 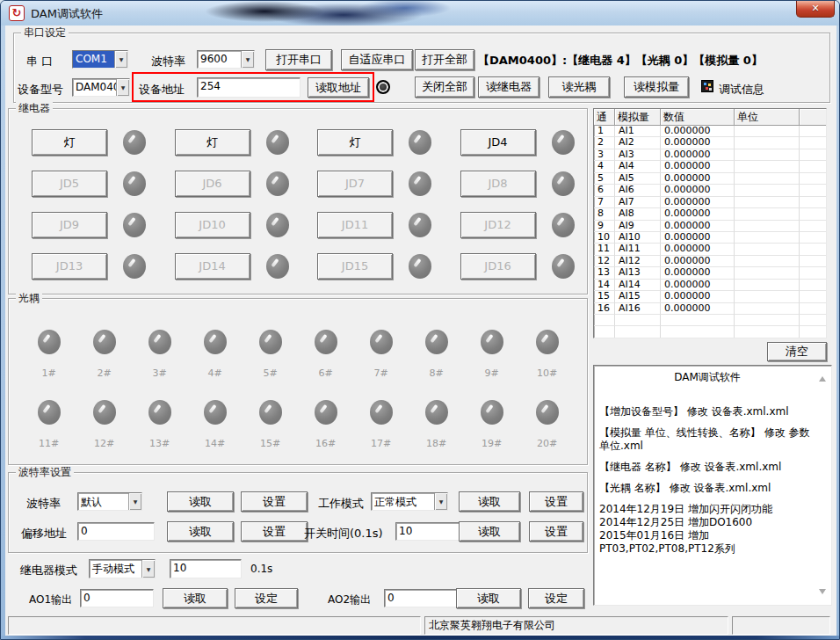 I want to click on open-all-button: 打开全部, so click(x=445, y=60).